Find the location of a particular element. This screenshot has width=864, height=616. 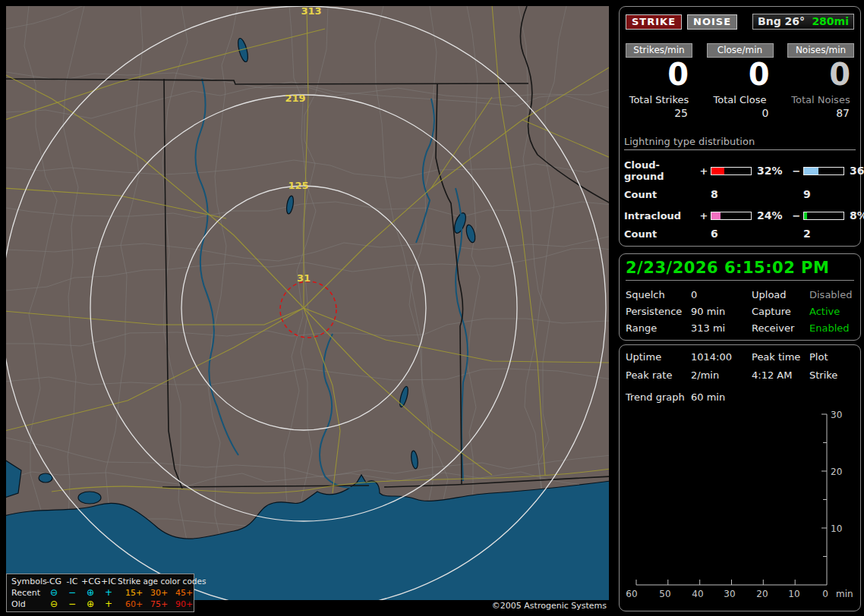

cg-negative-pct: 36% is located at coordinates (856, 171).